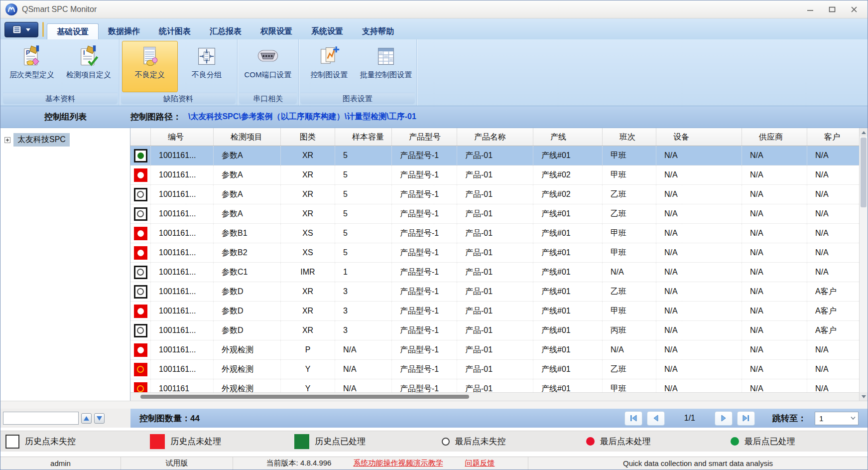 Image resolution: width=868 pixels, height=470 pixels. Describe the element at coordinates (364, 214) in the screenshot. I see `cell: 5` at that location.